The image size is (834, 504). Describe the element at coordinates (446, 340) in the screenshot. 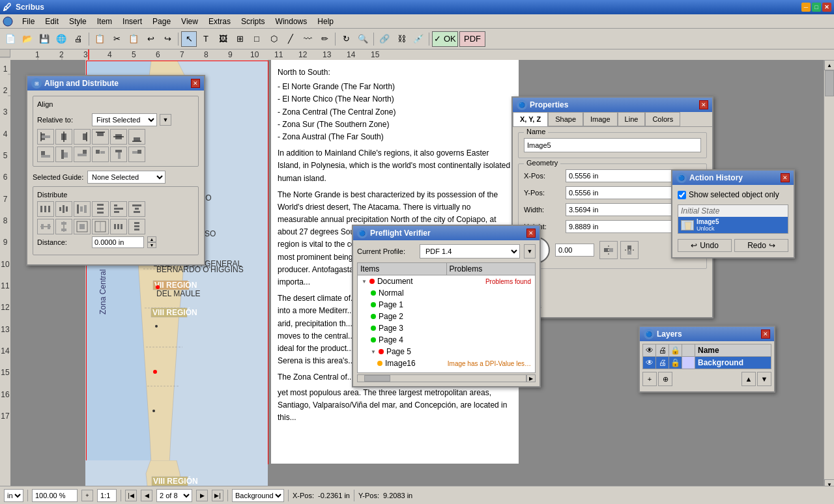

I see `tree-page4: Page 4` at that location.